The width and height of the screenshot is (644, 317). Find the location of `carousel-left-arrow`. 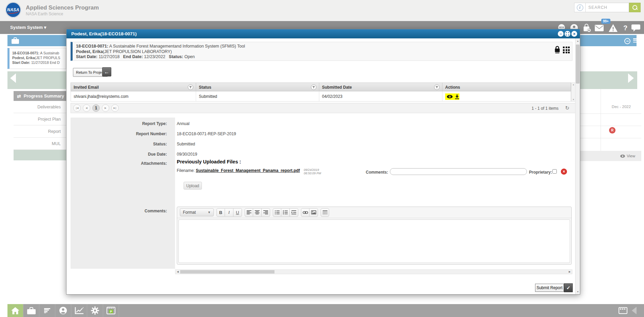

carousel-left-arrow is located at coordinates (13, 78).